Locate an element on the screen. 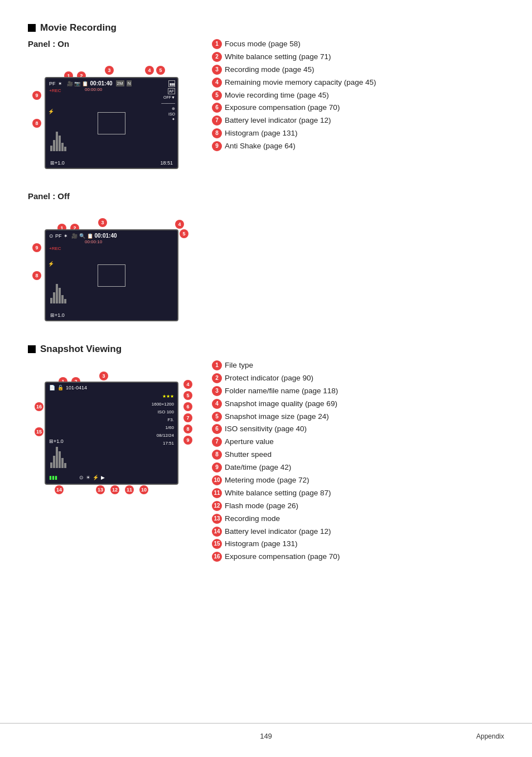 The image size is (532, 757). list-item: 16 Exposure compensation (page 70) is located at coordinates (358, 557).